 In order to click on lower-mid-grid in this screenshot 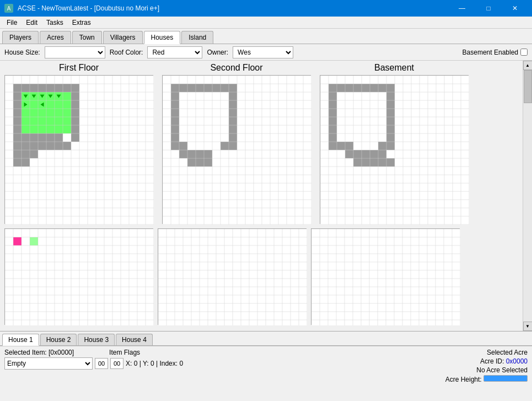, I will do `click(232, 277)`.